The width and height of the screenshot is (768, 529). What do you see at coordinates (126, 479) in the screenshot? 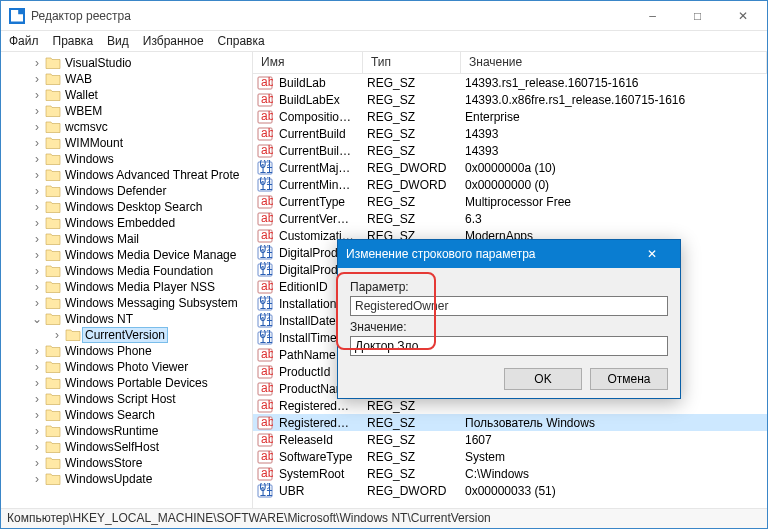
I see `tree-item: ›WindowsUpdate` at bounding box center [126, 479].